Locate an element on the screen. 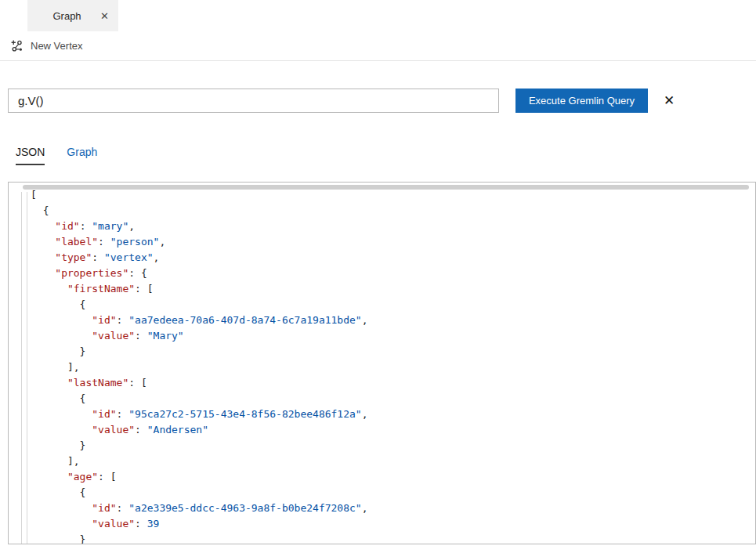 The width and height of the screenshot is (756, 553). code-line: "id": "95ca27c2-5715-43e4-8f56-82bee486f… is located at coordinates (393, 414).